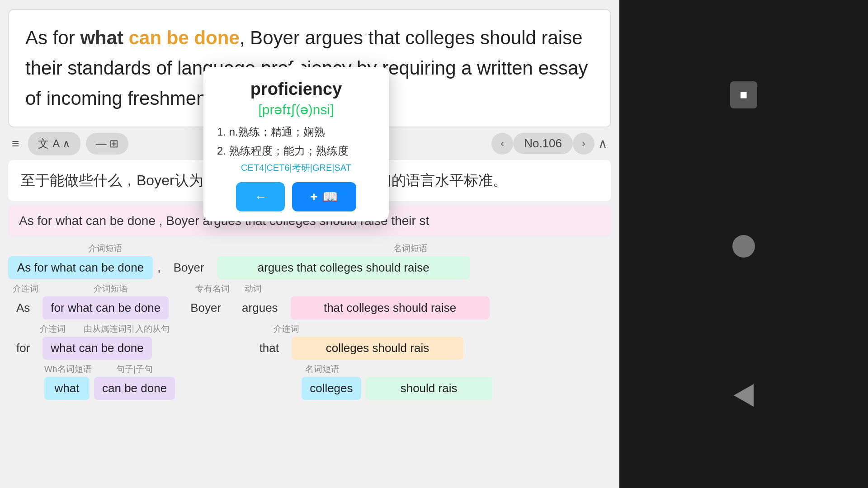 This screenshot has height=488, width=868. Describe the element at coordinates (296, 109) in the screenshot. I see `popup-phonetic: [prəfɪʃ(ə)nsi]` at that location.